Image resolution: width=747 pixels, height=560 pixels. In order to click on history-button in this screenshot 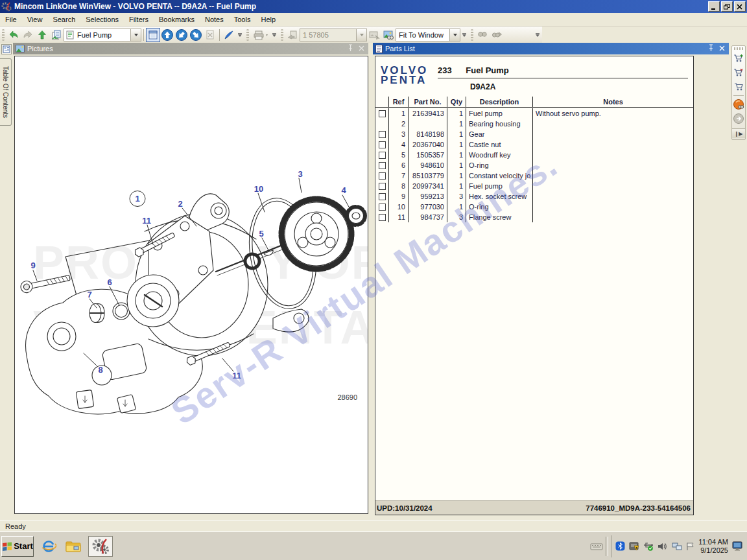, I will do `click(56, 35)`.